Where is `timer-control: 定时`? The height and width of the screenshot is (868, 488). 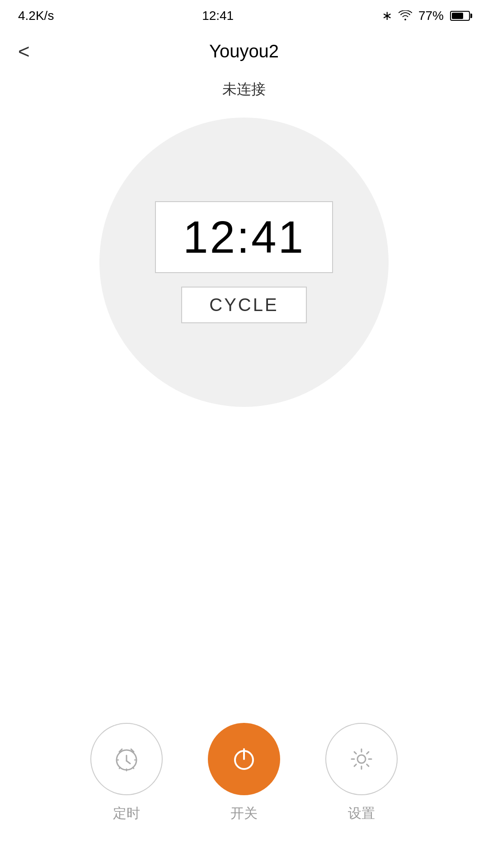 timer-control: 定时 is located at coordinates (127, 773).